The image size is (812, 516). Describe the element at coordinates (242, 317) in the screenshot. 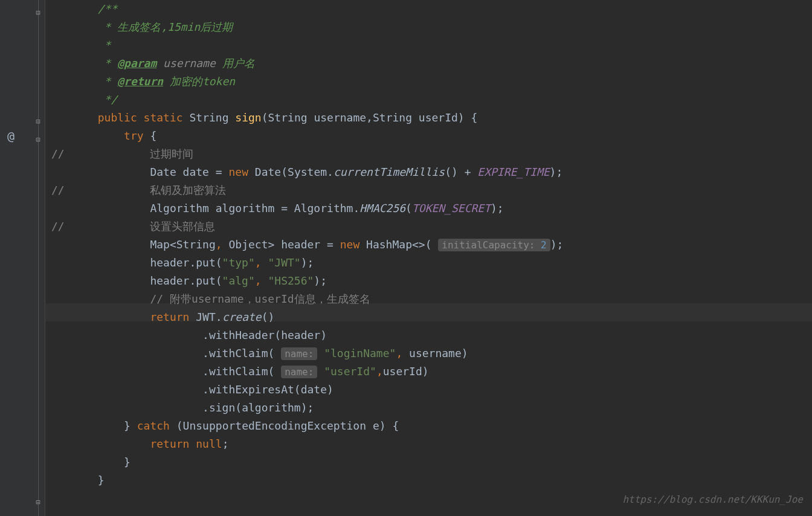

I see `static-method: create` at that location.